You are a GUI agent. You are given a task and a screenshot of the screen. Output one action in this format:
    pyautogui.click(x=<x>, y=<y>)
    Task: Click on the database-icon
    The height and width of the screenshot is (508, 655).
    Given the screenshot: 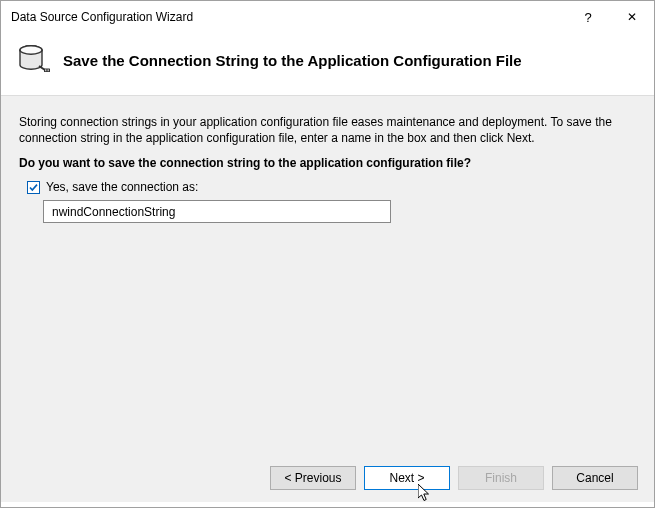 What is the action you would take?
    pyautogui.click(x=34, y=60)
    